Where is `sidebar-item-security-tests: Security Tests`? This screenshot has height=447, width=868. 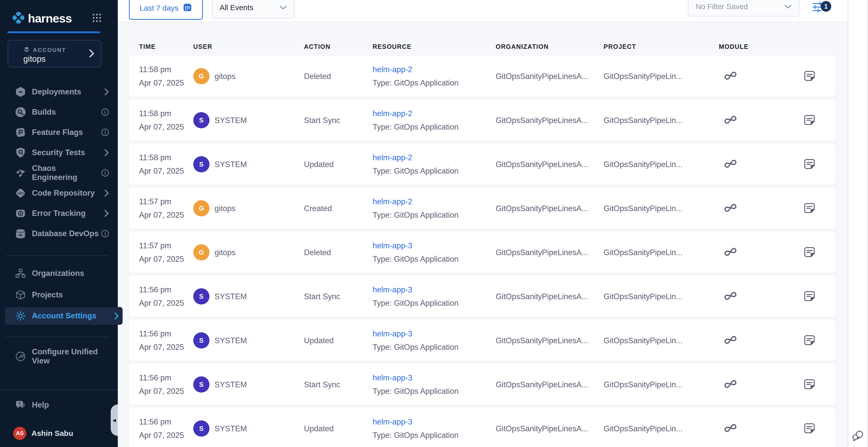 sidebar-item-security-tests: Security Tests is located at coordinates (59, 153).